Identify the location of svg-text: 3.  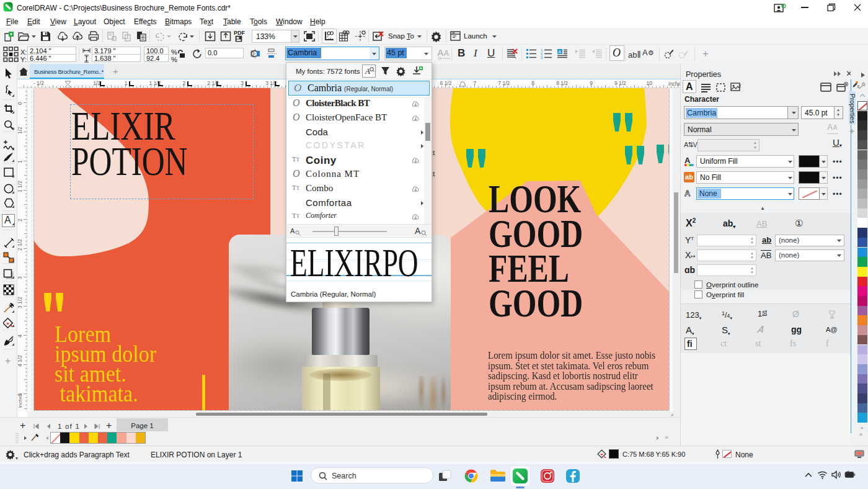
(542, 57).